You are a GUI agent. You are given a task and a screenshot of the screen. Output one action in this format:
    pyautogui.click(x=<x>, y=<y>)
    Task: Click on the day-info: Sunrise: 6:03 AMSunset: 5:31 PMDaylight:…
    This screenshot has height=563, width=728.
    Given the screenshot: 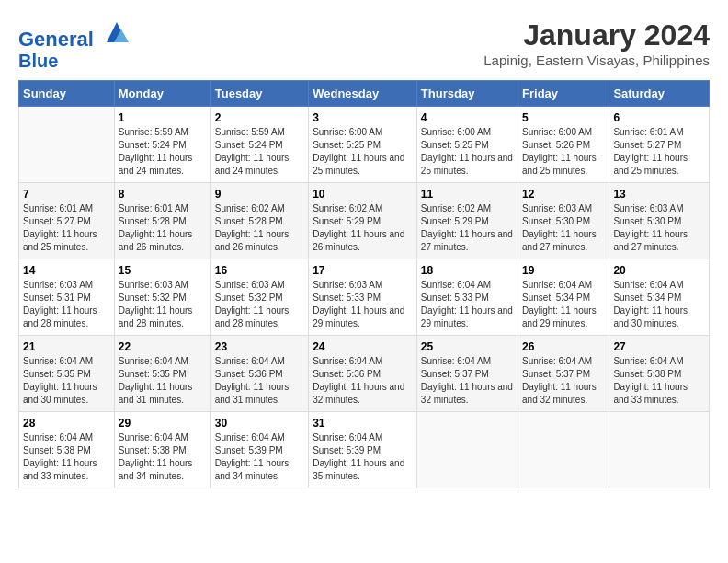 What is the action you would take?
    pyautogui.click(x=66, y=304)
    